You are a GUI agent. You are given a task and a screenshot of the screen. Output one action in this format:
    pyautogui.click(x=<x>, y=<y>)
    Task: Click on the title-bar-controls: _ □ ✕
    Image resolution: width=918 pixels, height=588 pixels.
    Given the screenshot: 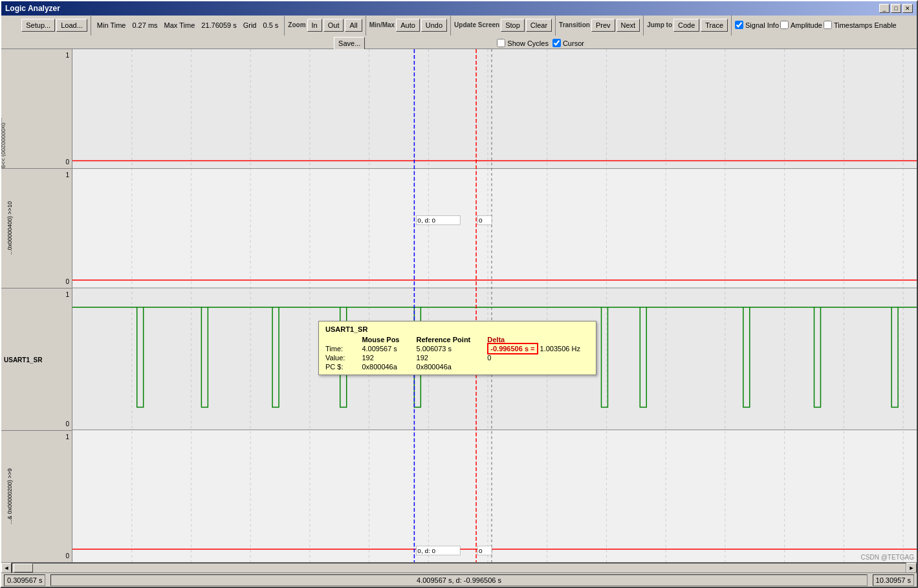 What is the action you would take?
    pyautogui.click(x=896, y=8)
    